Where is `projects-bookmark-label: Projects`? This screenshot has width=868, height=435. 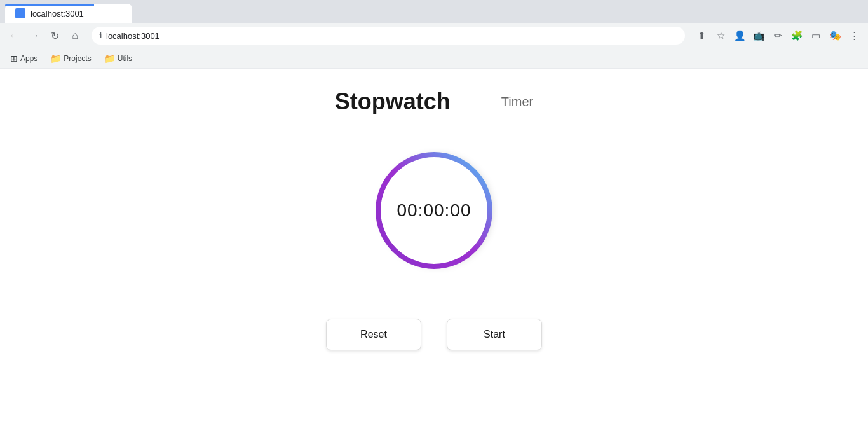
projects-bookmark-label: Projects is located at coordinates (78, 59).